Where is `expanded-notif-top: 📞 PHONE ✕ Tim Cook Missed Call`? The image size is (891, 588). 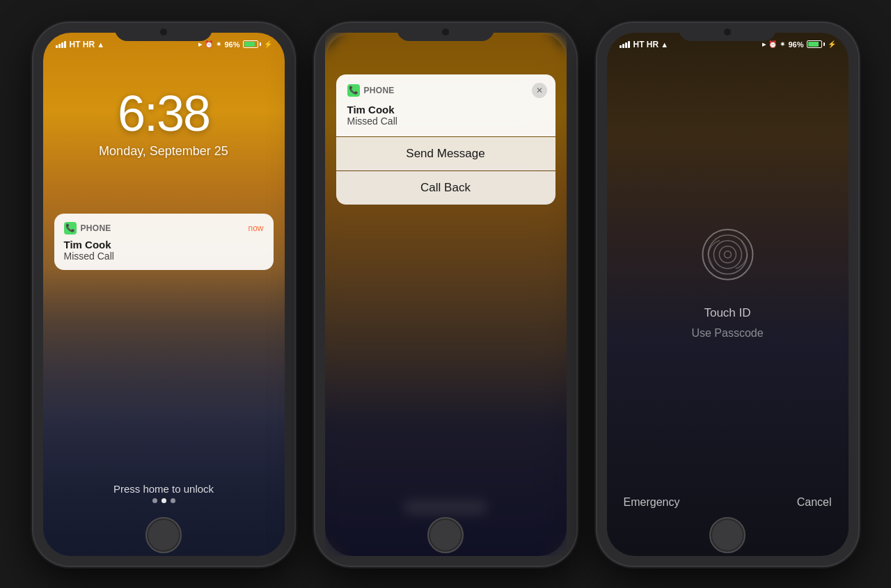 expanded-notif-top: 📞 PHONE ✕ Tim Cook Missed Call is located at coordinates (446, 106).